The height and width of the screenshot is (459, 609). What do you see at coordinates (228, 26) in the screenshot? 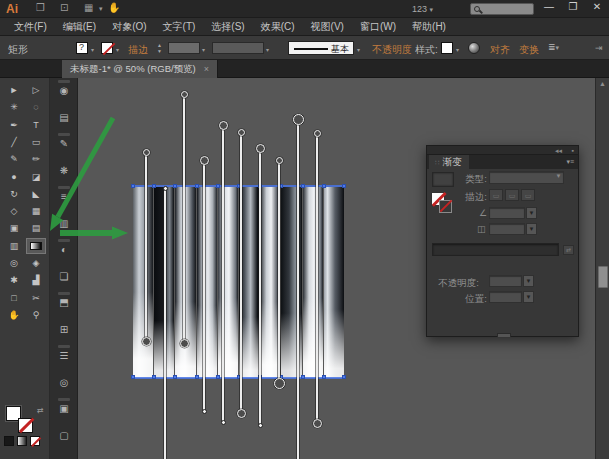
I see `menu-S: 选择(S)` at bounding box center [228, 26].